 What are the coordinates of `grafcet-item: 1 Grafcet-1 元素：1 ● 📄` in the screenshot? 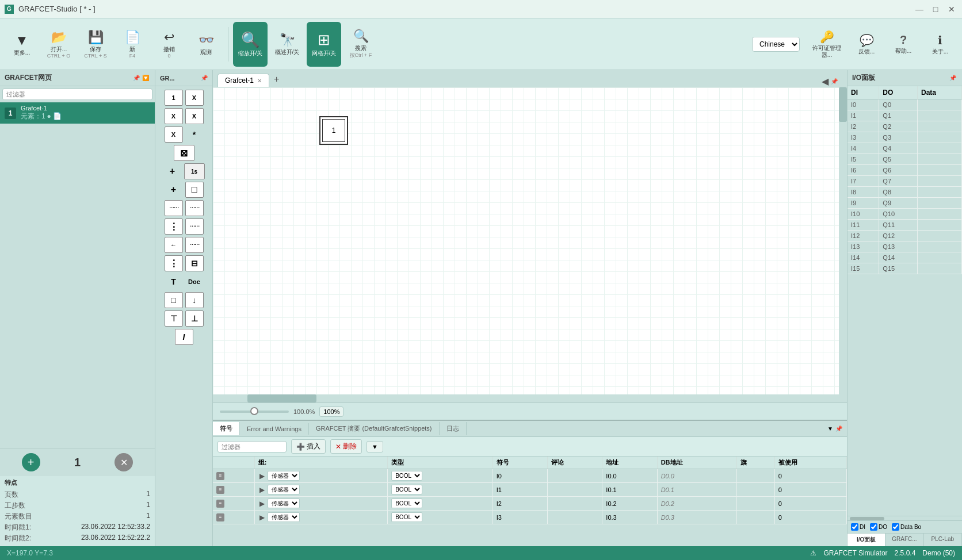 It's located at (77, 113).